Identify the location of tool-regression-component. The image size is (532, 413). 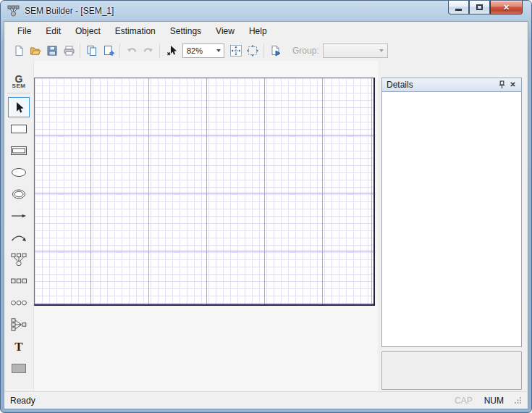
(19, 325).